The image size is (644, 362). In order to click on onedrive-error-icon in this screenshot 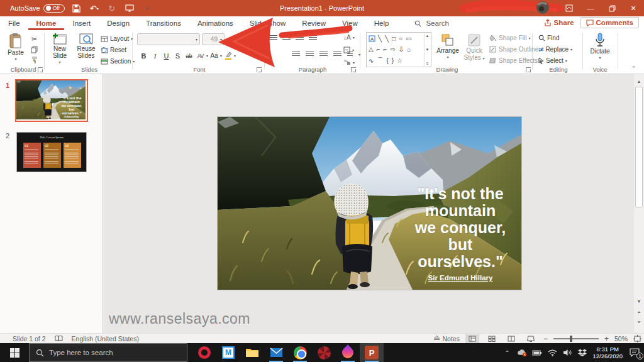, I will do `click(522, 353)`.